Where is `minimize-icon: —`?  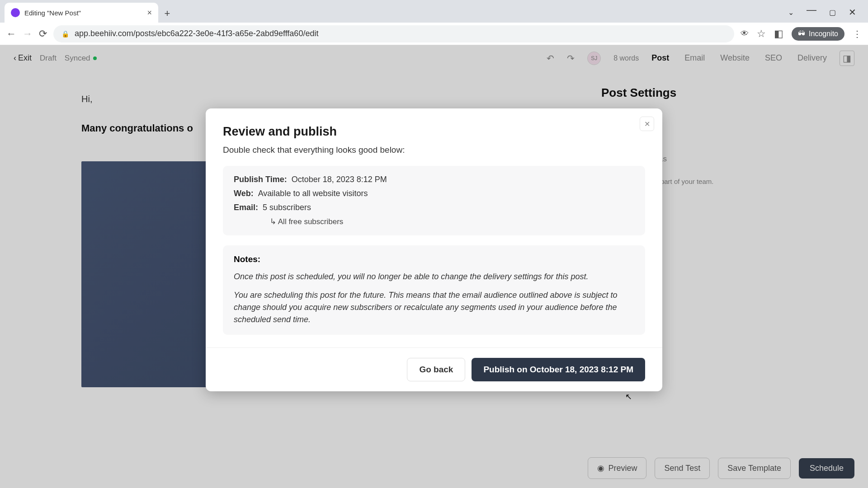 minimize-icon: — is located at coordinates (811, 10).